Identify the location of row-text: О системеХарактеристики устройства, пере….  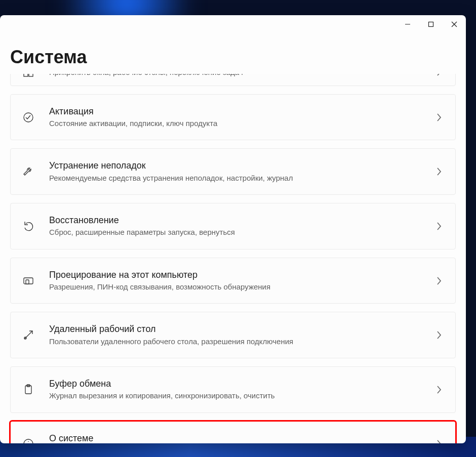
(242, 438).